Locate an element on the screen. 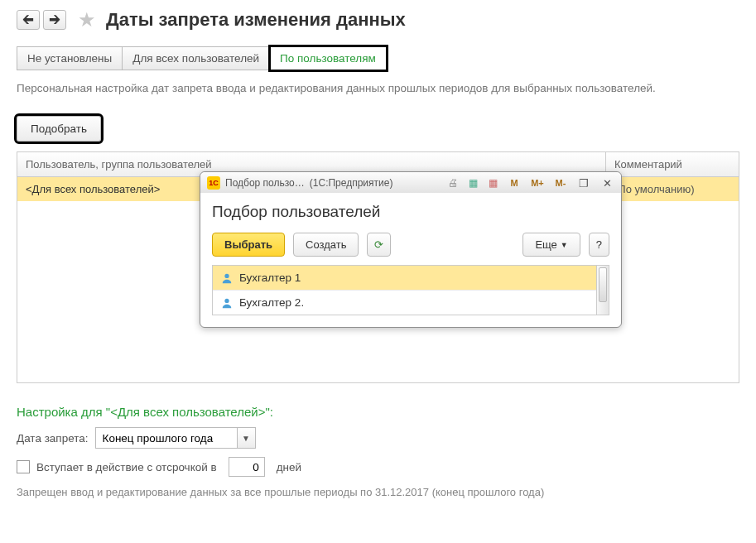  more-button-label: Еще is located at coordinates (546, 245).